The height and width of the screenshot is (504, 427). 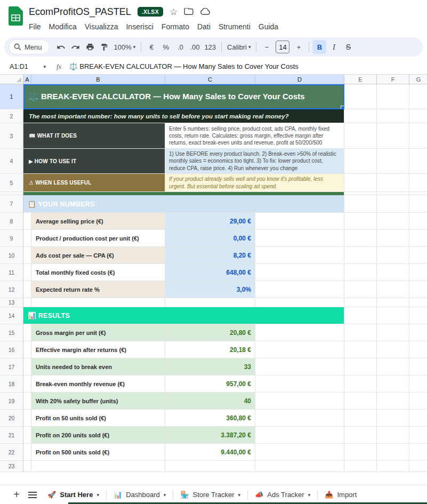 I want to click on move-folder-icon, so click(x=189, y=12).